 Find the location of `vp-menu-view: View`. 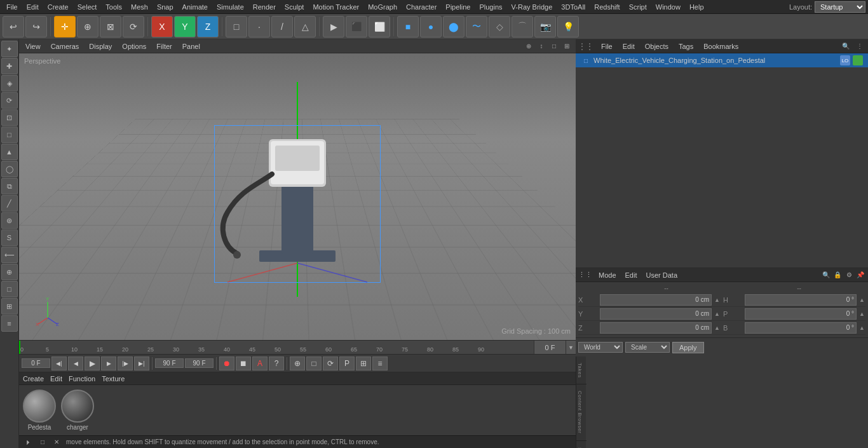

vp-menu-view: View is located at coordinates (33, 46).